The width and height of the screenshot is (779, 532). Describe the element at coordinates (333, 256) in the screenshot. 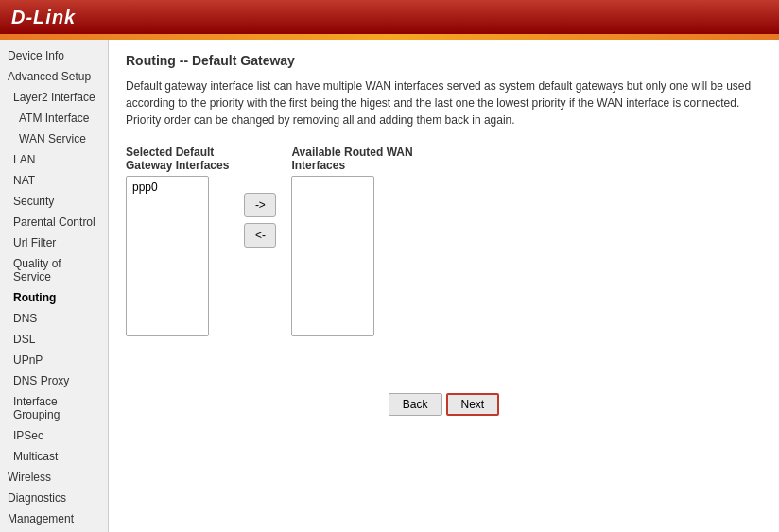

I see `available-wan-list` at that location.